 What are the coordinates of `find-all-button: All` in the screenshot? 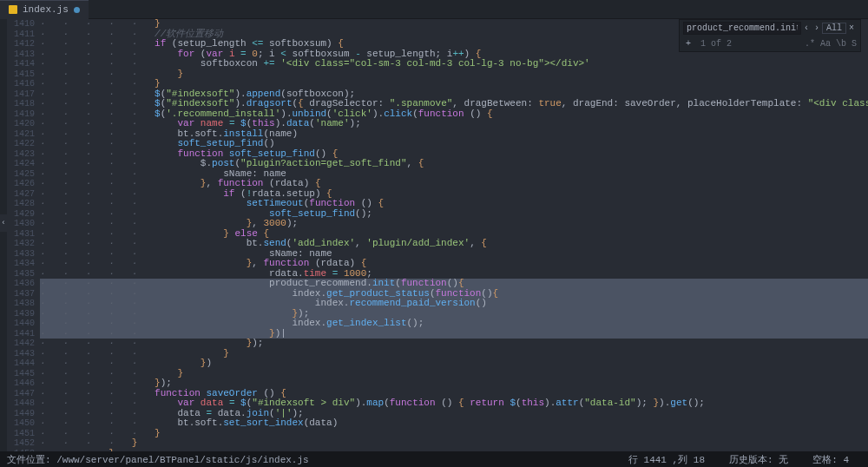 It's located at (834, 28).